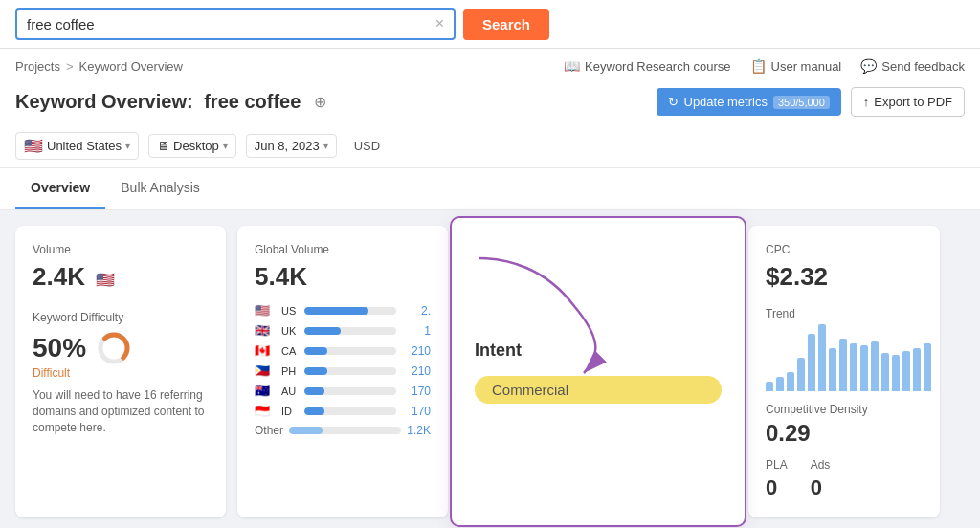  What do you see at coordinates (343, 371) in the screenshot?
I see `bar-row-ph: 🇵🇭 PH 210` at bounding box center [343, 371].